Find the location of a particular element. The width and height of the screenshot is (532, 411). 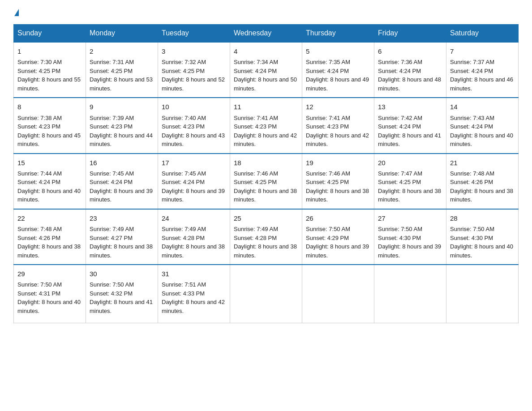

calendar-week-5: 29 Sunrise: 7:50 AM Sunset: 4:31 PM Dayl… is located at coordinates (266, 294).